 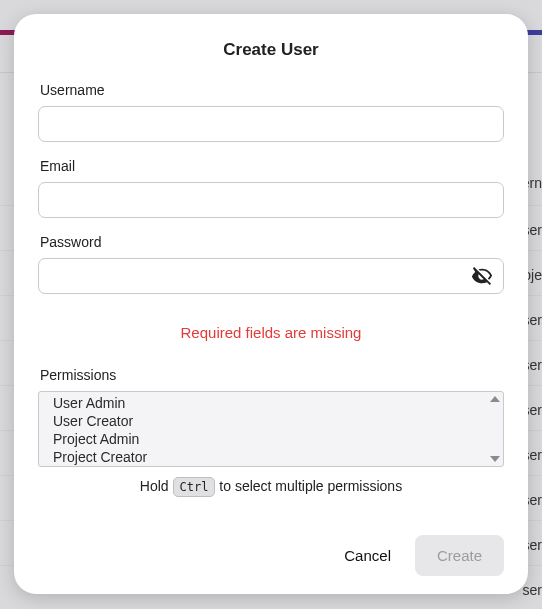 I want to click on error-message: Required fields are missing, so click(x=271, y=332).